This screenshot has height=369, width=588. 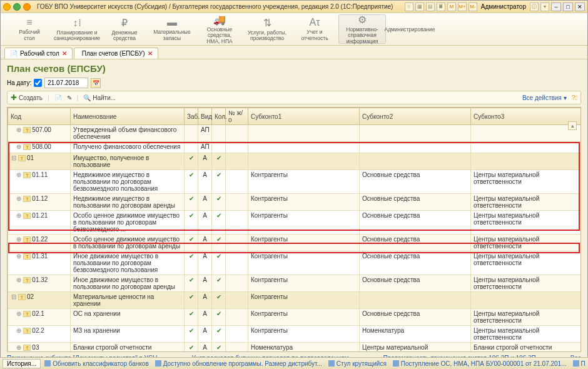 What do you see at coordinates (78, 23) in the screenshot?
I see `menu-icon: ↕⁞` at bounding box center [78, 23].